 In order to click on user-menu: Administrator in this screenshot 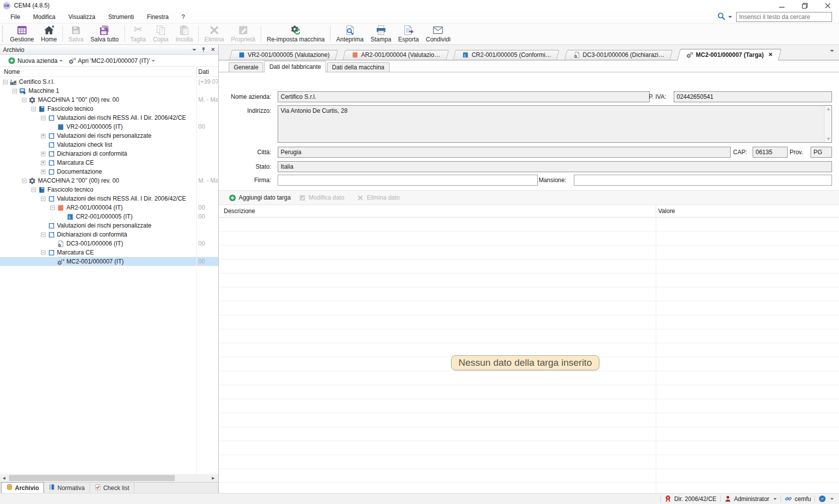, I will do `click(751, 499)`.